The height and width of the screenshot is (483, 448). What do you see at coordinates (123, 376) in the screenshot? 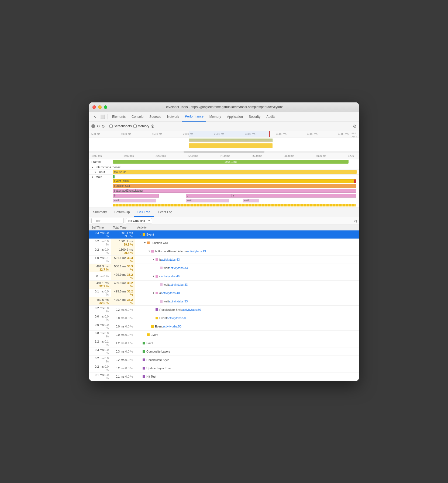
I see `total-time-cell: 0.1 ms 0.0 %` at bounding box center [123, 376].